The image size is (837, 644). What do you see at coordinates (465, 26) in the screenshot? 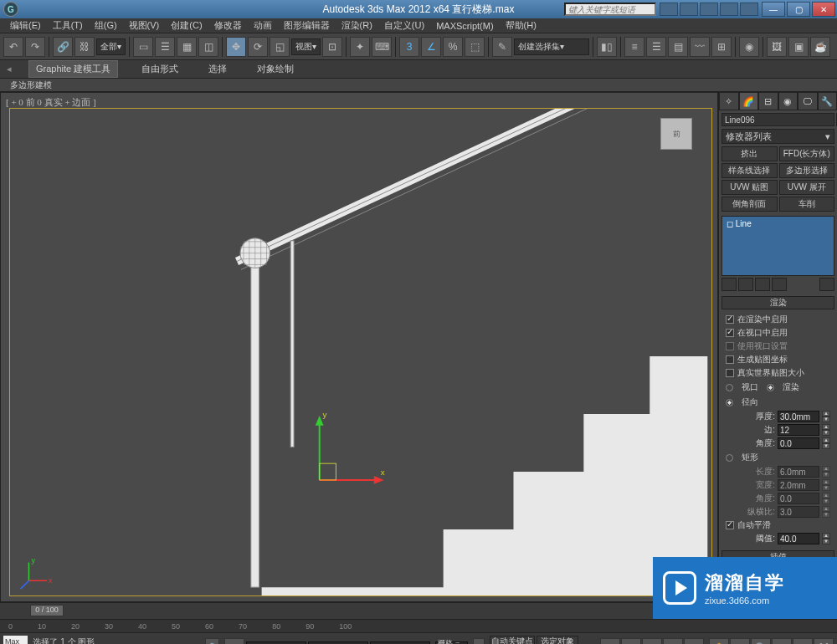
I see `menu-maxscript: MAXScript(M)` at bounding box center [465, 26].